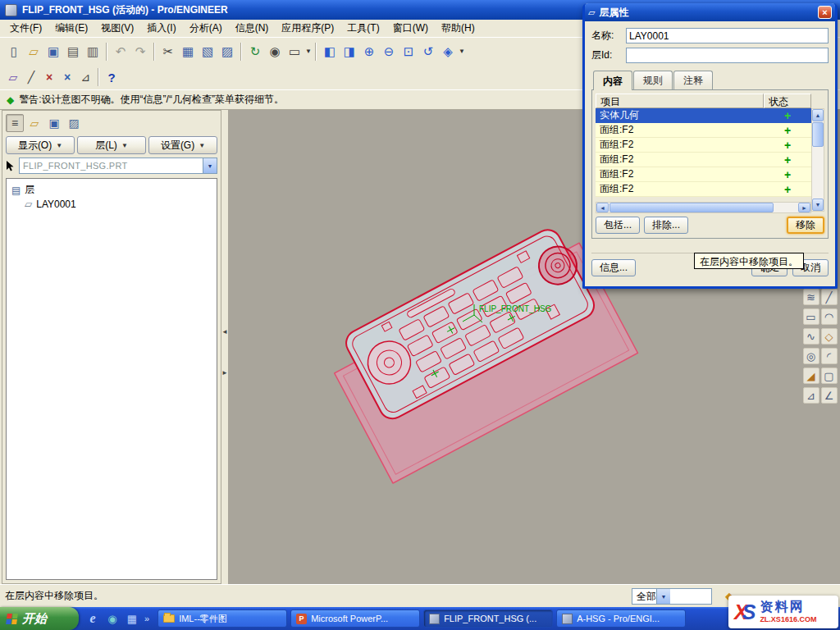 This screenshot has width=840, height=630. What do you see at coordinates (39, 619) in the screenshot?
I see `start-button: 开始` at bounding box center [39, 619].